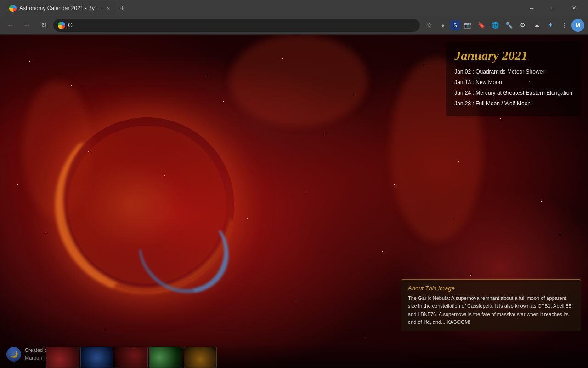 The height and width of the screenshot is (368, 588). Describe the element at coordinates (443, 25) in the screenshot. I see `ext-icon-1: ●` at that location.